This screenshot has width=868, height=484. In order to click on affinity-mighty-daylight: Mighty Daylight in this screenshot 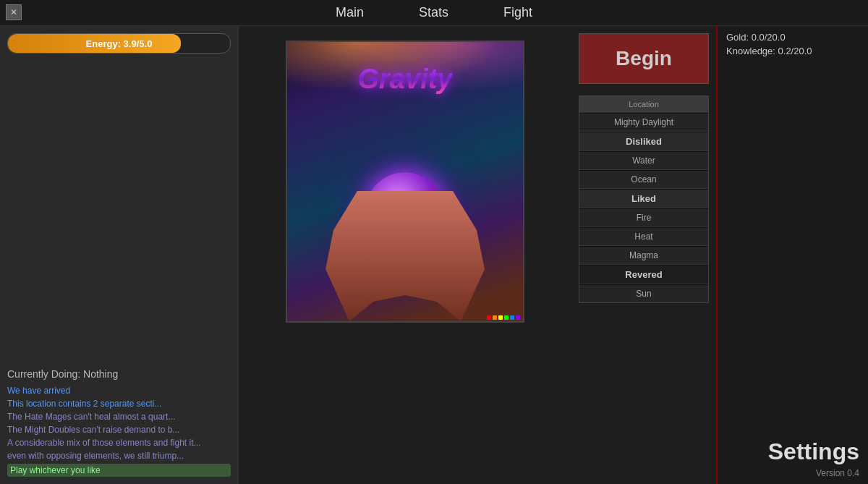, I will do `click(644, 123)`.